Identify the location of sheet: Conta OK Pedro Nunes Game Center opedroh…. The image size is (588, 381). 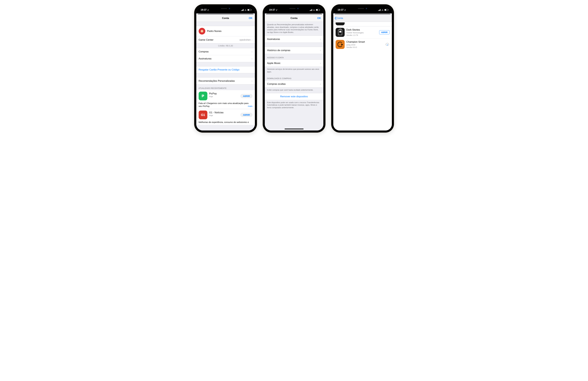
(226, 73).